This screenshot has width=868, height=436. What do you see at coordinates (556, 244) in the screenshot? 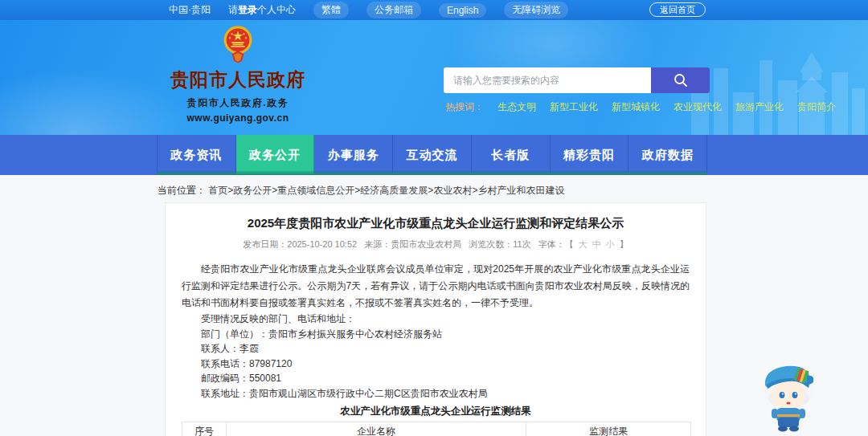
I see `font-size-label: 字体：【` at bounding box center [556, 244].